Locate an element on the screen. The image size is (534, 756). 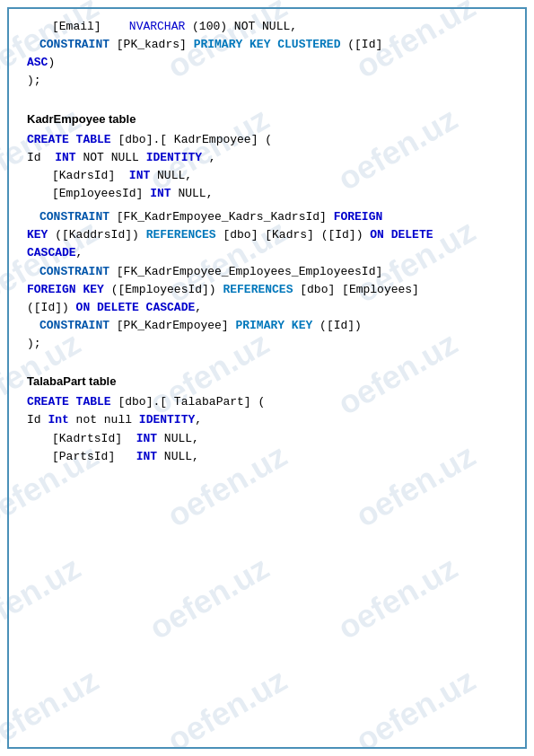
code-text: [dbo] [Employees] is located at coordinates (355, 289).